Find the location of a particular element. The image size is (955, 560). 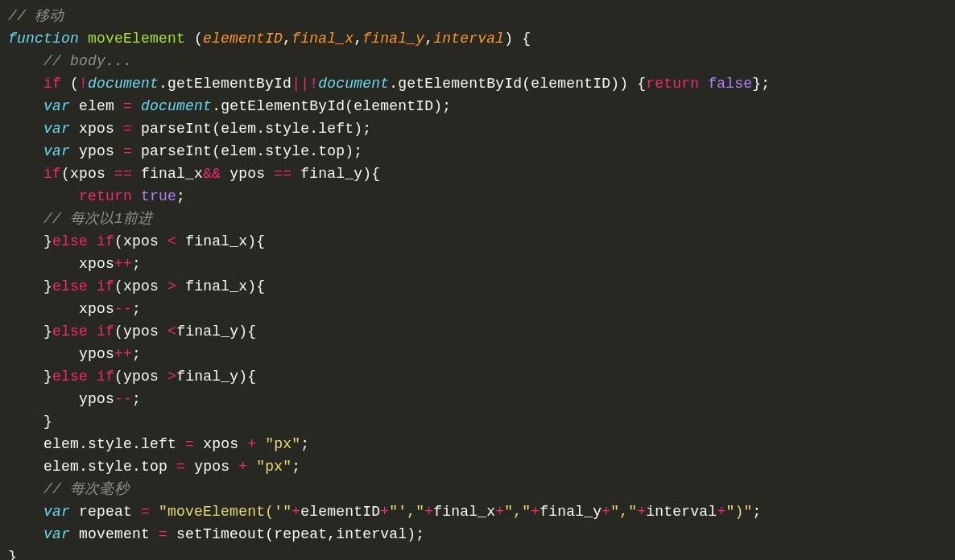

param: final_y is located at coordinates (393, 39).